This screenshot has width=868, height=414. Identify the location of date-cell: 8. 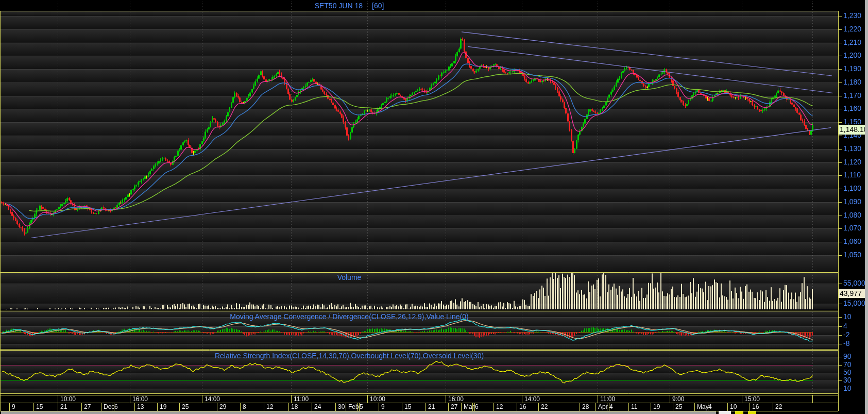
(253, 407).